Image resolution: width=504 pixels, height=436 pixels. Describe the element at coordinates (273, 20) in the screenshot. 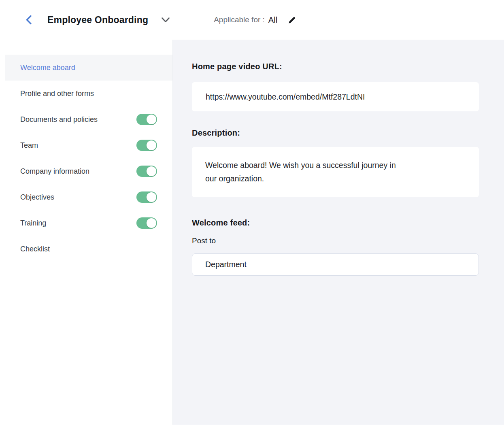

I see `applicable-for-value: All` at that location.